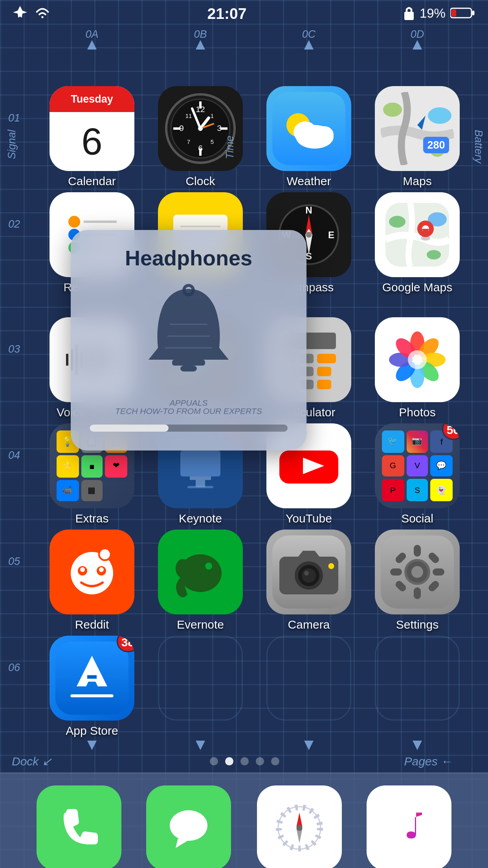  I want to click on reddit-label: Reddit, so click(92, 624).